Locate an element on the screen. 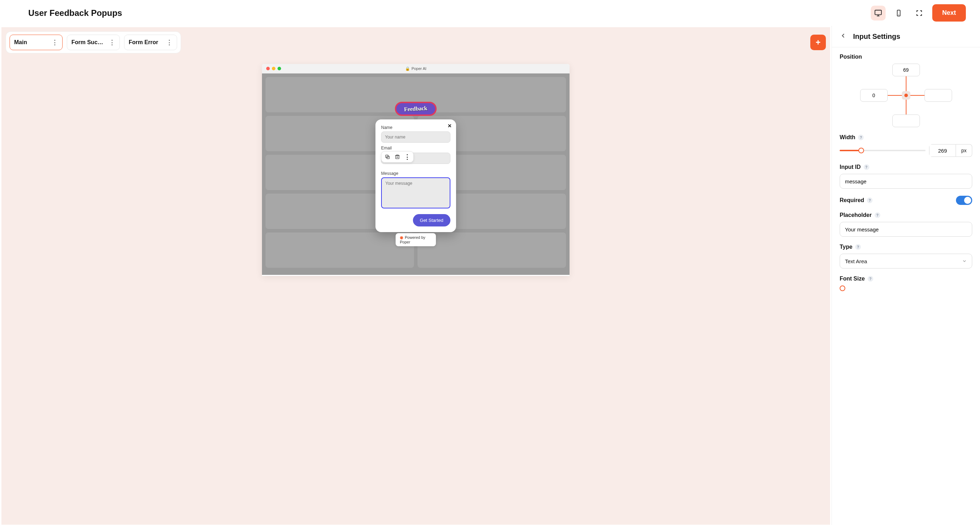 The width and height of the screenshot is (980, 525). required-label-text: Required is located at coordinates (852, 200).